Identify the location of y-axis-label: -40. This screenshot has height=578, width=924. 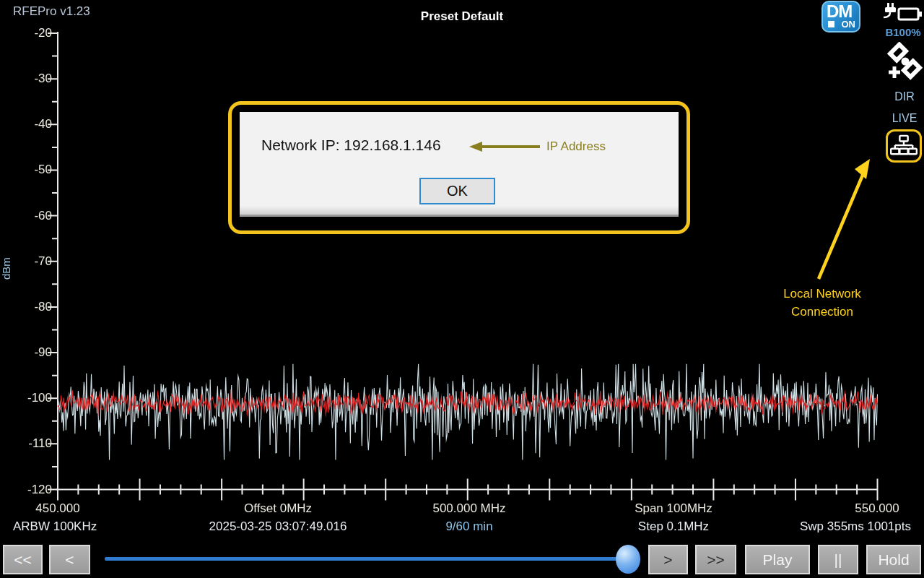
(31, 124).